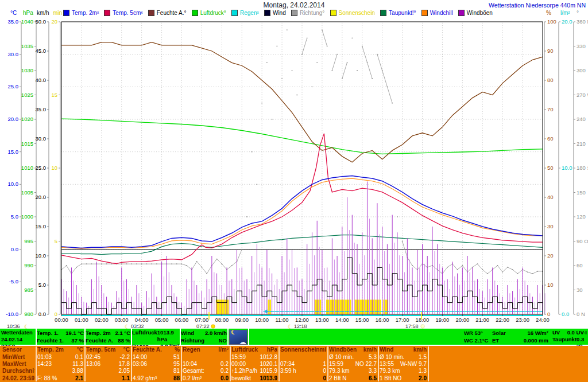  Describe the element at coordinates (353, 357) in the screenshot. I see `table-cell: Ø 10 min.5.3` at that location.